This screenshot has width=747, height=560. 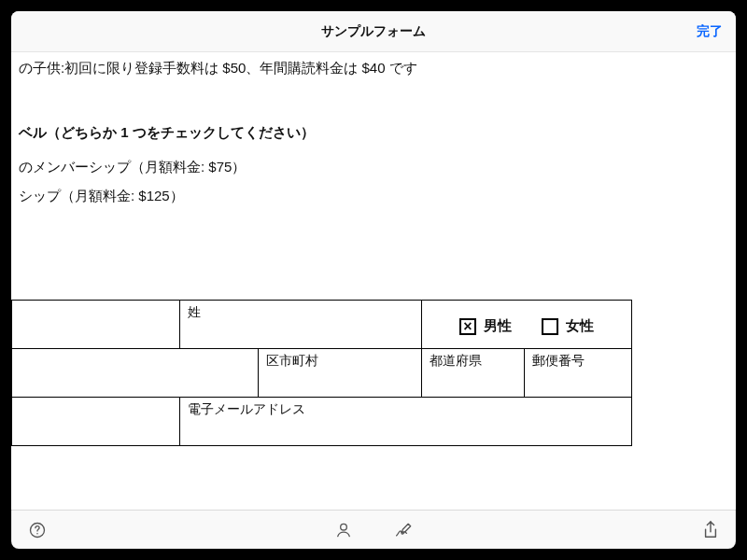 What do you see at coordinates (368, 196) in the screenshot?
I see `membership-option-2: シップ（月額料金: $125）` at bounding box center [368, 196].